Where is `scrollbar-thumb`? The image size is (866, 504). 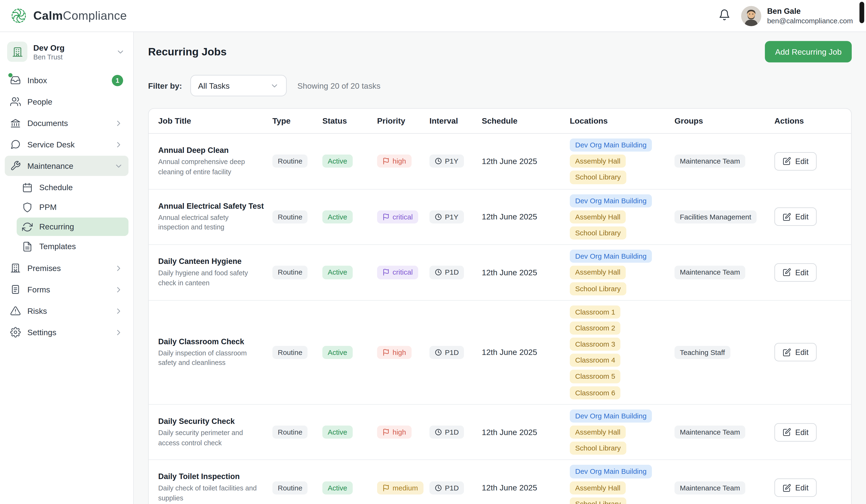 scrollbar-thumb is located at coordinates (862, 13).